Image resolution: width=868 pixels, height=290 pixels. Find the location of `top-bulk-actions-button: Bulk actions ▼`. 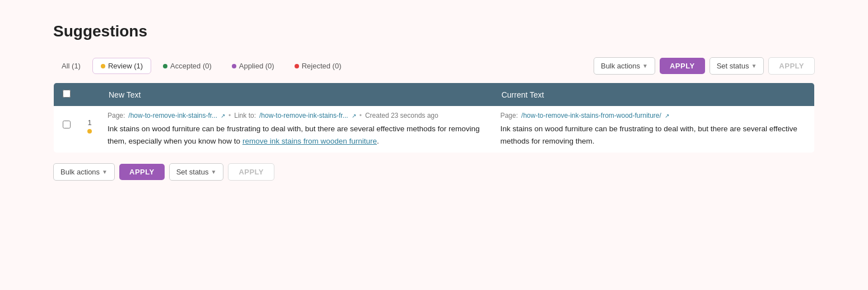

top-bulk-actions-button: Bulk actions ▼ is located at coordinates (624, 66).